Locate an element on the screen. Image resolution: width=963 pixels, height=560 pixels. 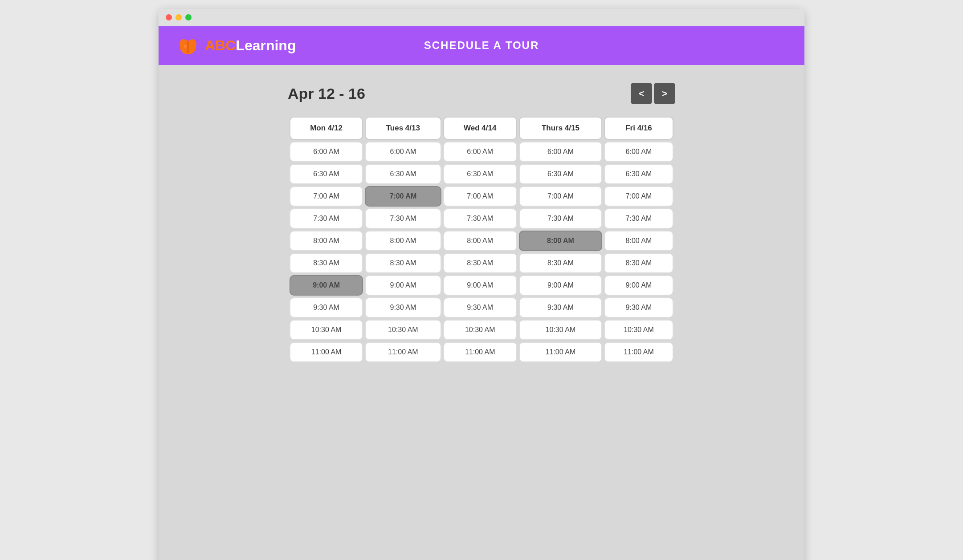
time-slot-mon-7-00-AM: 7:00 AM is located at coordinates (326, 196).